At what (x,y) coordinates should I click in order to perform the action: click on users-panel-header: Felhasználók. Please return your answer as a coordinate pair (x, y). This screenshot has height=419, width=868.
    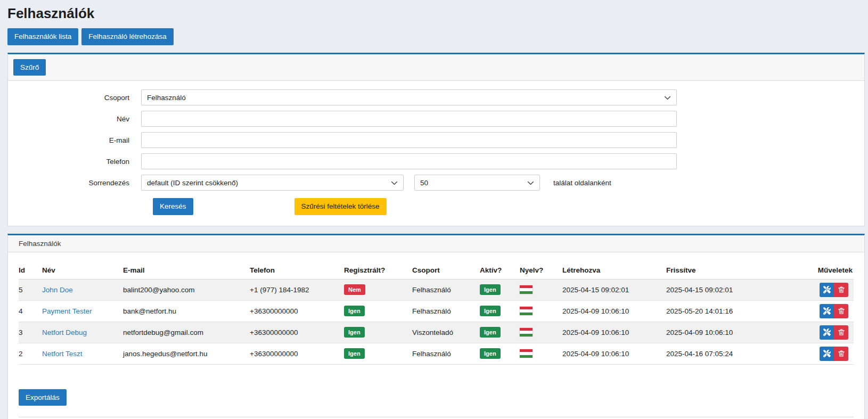
    Looking at the image, I should click on (436, 244).